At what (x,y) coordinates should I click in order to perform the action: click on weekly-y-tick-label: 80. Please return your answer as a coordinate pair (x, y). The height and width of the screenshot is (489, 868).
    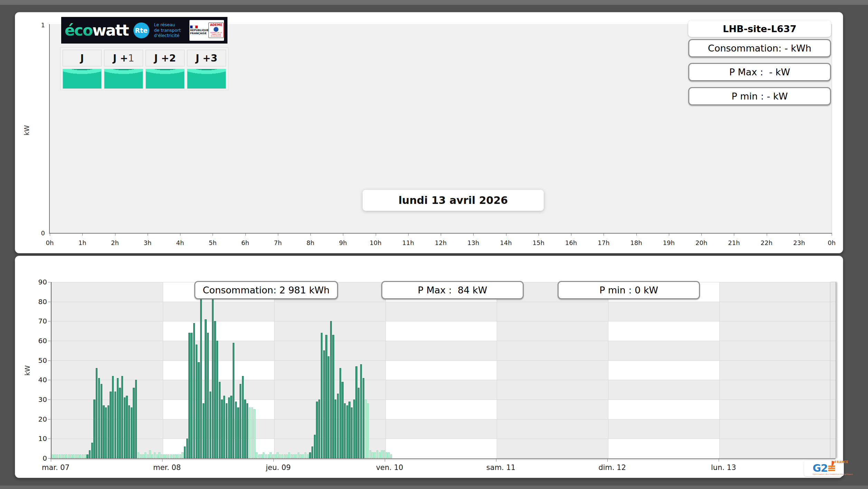
    Looking at the image, I should click on (37, 302).